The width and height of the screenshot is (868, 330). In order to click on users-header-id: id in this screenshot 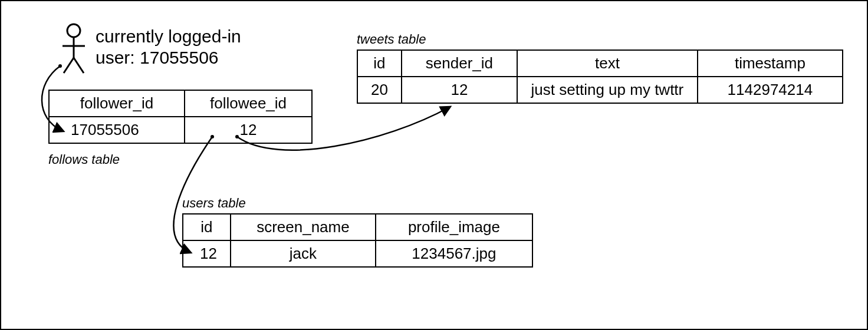, I will do `click(206, 227)`.